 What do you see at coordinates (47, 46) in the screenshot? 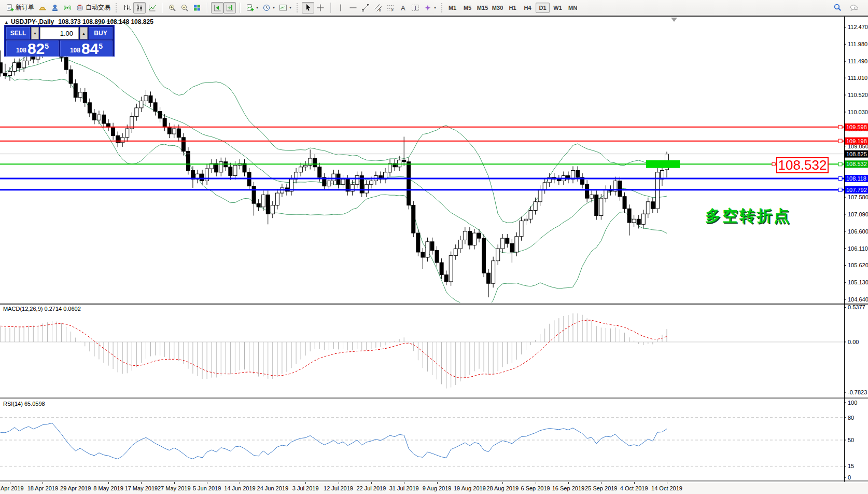
I see `sell-price-pip: 5` at bounding box center [47, 46].